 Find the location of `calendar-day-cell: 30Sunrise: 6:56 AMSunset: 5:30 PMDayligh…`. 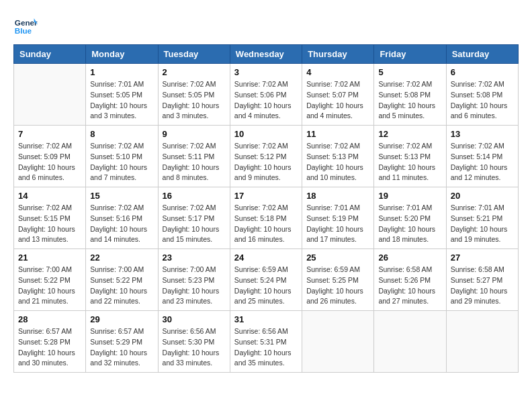

calendar-day-cell: 30Sunrise: 6:56 AMSunset: 5:30 PMDayligh… is located at coordinates (193, 342).